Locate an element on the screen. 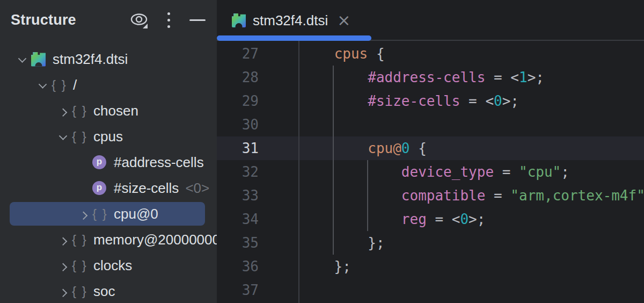  selected-tab-underline is located at coordinates (294, 38).